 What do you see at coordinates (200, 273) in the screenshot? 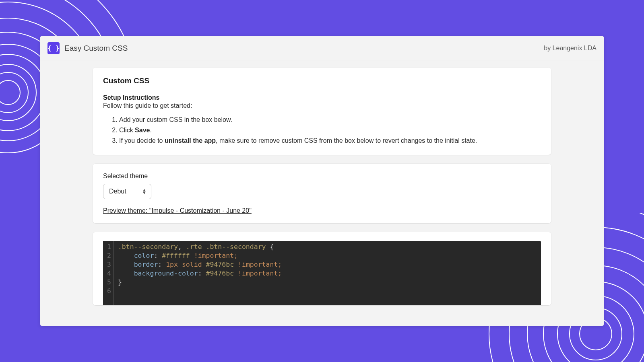
I see `editor-content: .btn--secondary, .rte .btn--secondary { …` at bounding box center [200, 273].